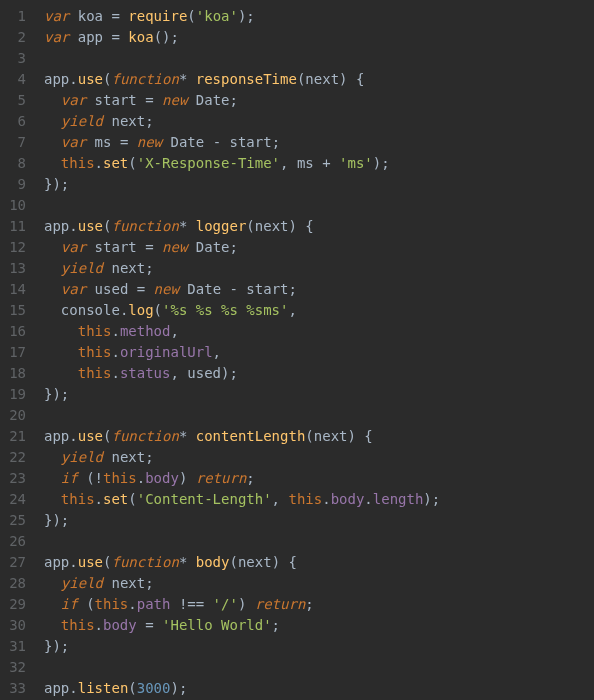 The width and height of the screenshot is (594, 700). I want to click on code-line: this.method,, so click(319, 332).